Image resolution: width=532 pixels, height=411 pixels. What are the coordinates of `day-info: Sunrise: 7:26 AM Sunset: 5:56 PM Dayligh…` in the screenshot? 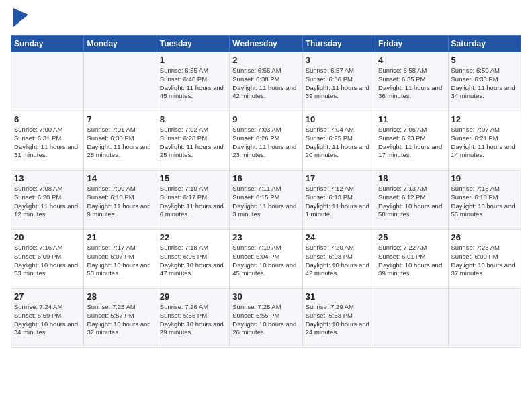 It's located at (193, 320).